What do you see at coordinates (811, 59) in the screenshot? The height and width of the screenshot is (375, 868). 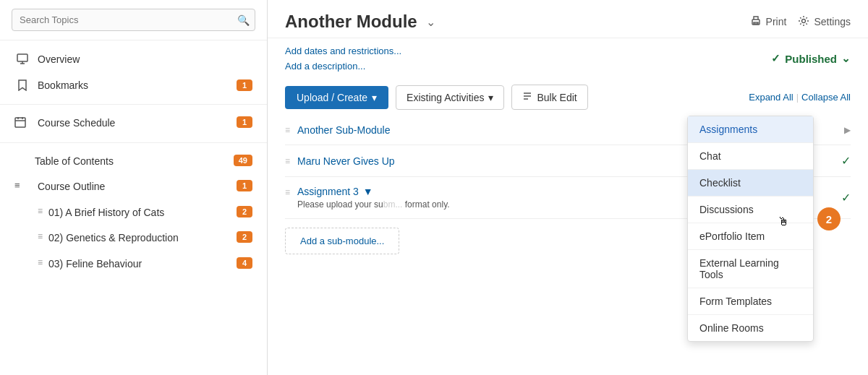 I see `published-label: Published` at bounding box center [811, 59].